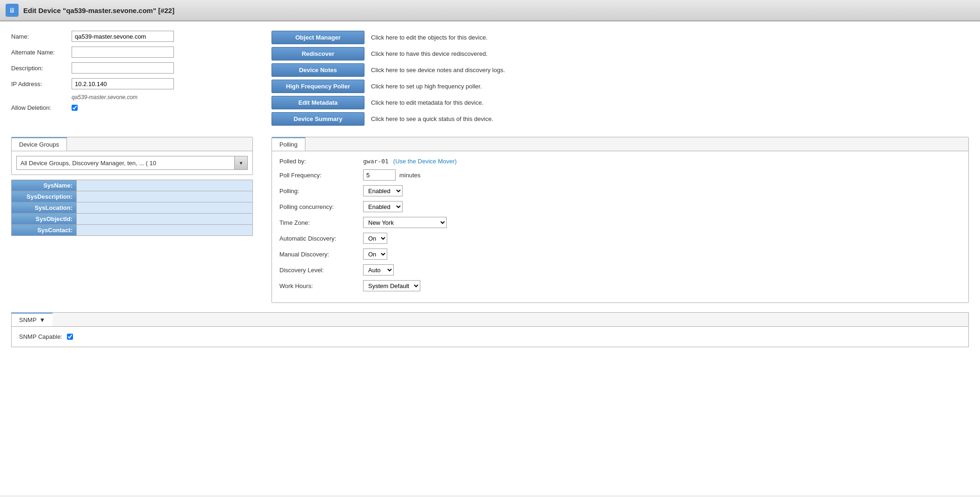  Describe the element at coordinates (123, 36) in the screenshot. I see `name-input` at that location.